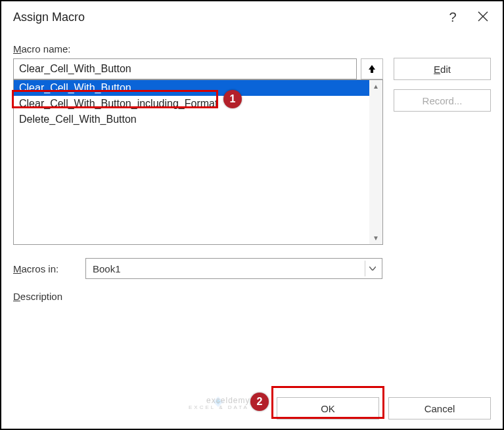 The image size is (504, 430). I want to click on ok-button: OK, so click(328, 408).